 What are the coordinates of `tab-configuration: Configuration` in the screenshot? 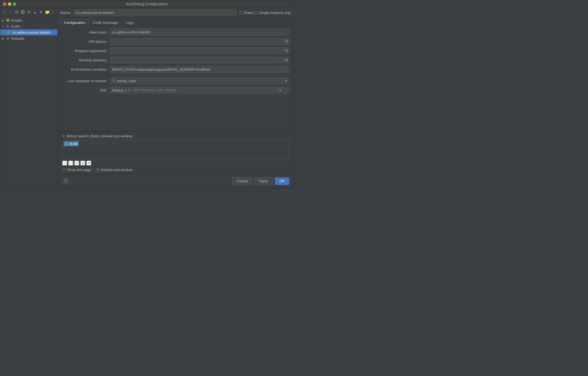 It's located at (75, 22).